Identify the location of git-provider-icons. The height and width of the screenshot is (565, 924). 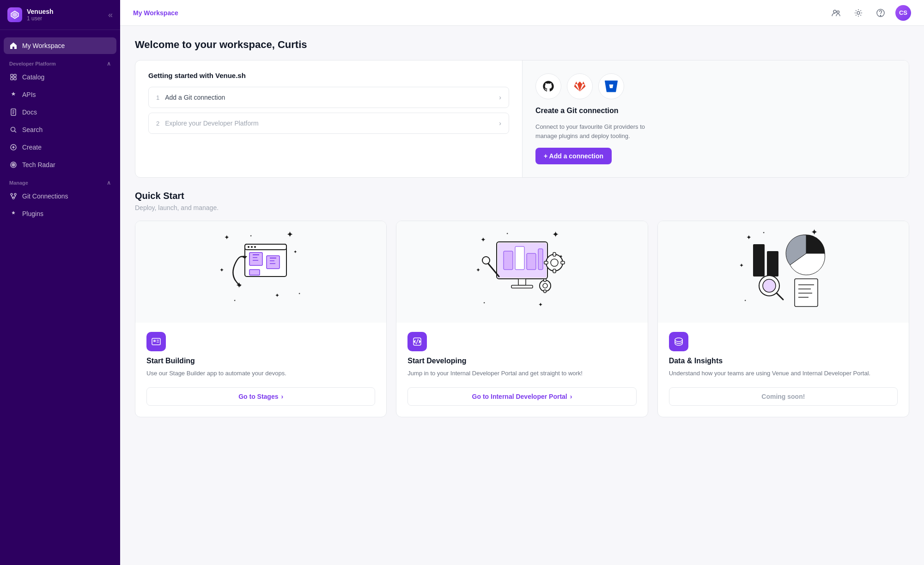
(580, 86).